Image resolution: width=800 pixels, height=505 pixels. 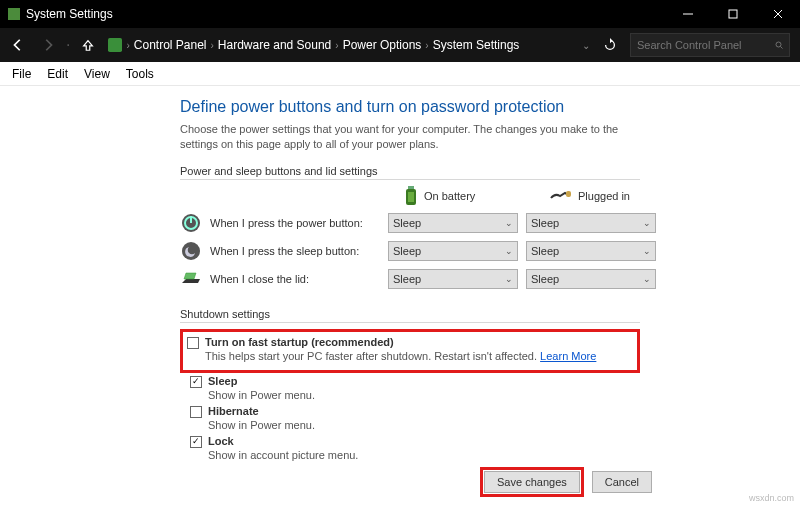 I want to click on menu-view: View, so click(x=97, y=74).